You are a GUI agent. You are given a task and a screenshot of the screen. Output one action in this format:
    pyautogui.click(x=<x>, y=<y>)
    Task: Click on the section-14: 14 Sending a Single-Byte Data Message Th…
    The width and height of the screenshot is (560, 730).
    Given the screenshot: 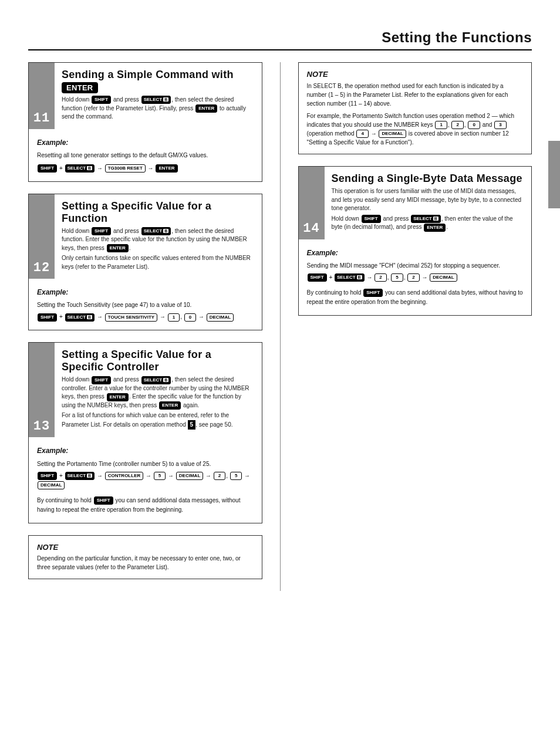 What is the action you would take?
    pyautogui.click(x=416, y=241)
    